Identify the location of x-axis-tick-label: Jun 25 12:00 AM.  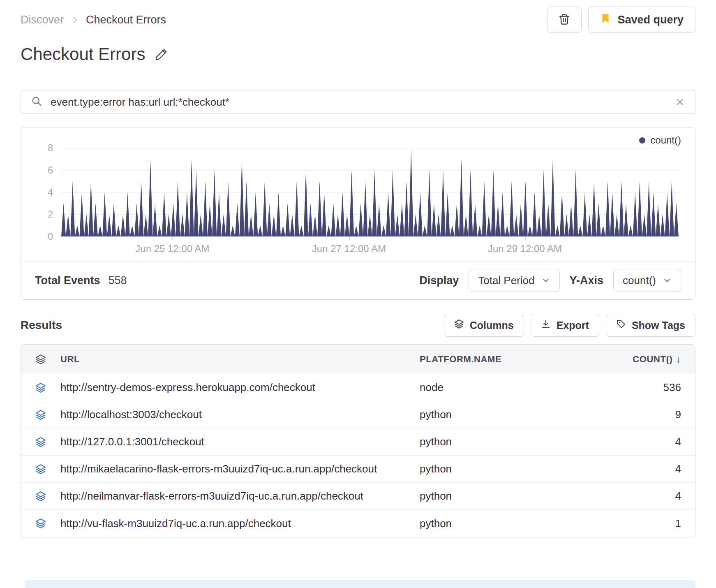
(172, 249).